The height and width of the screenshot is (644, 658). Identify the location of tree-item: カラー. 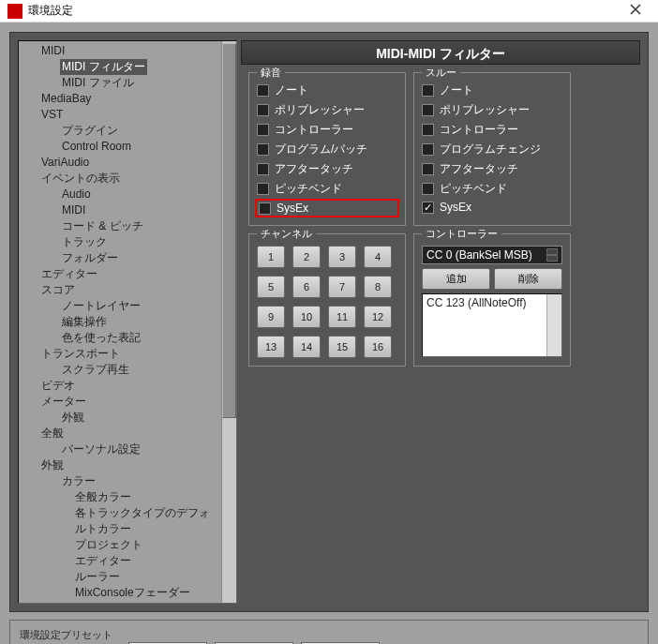
(121, 482).